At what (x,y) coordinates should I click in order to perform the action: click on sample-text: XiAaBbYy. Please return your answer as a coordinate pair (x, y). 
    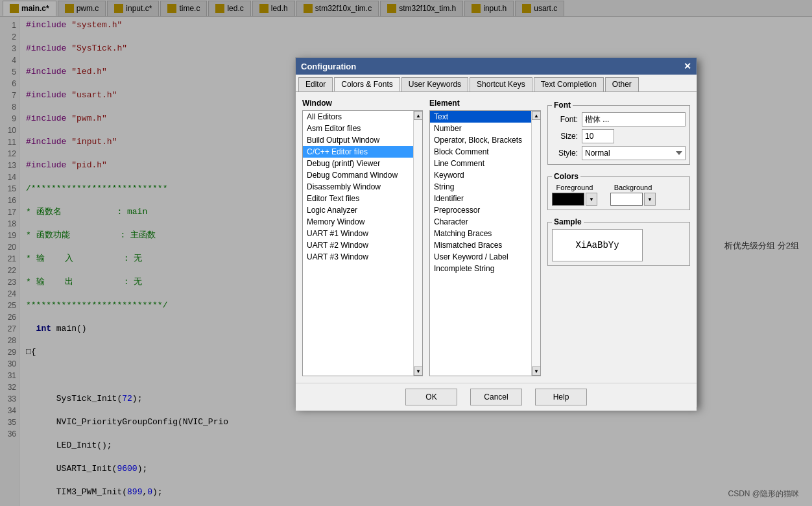
    Looking at the image, I should click on (597, 245).